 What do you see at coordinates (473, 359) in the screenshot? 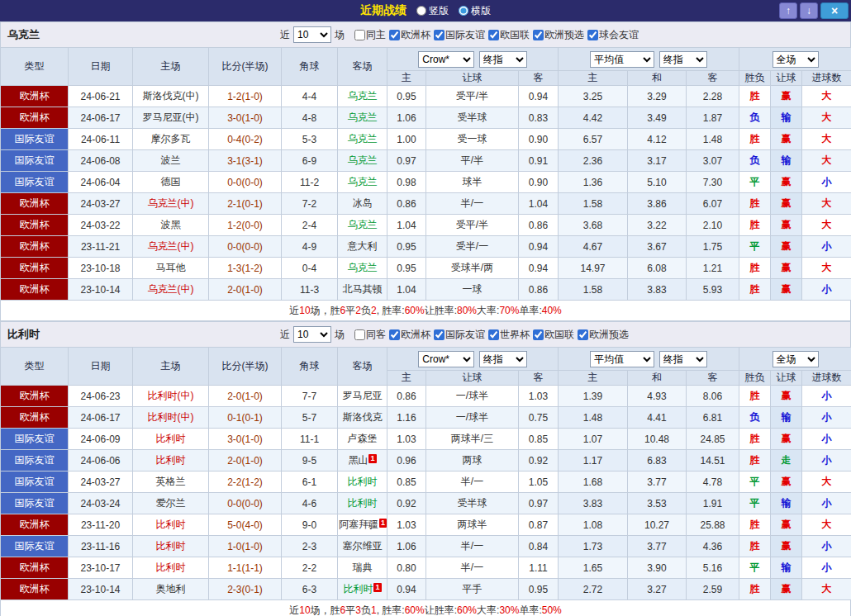
I see `odds-group-header: Crow* 终指` at bounding box center [473, 359].